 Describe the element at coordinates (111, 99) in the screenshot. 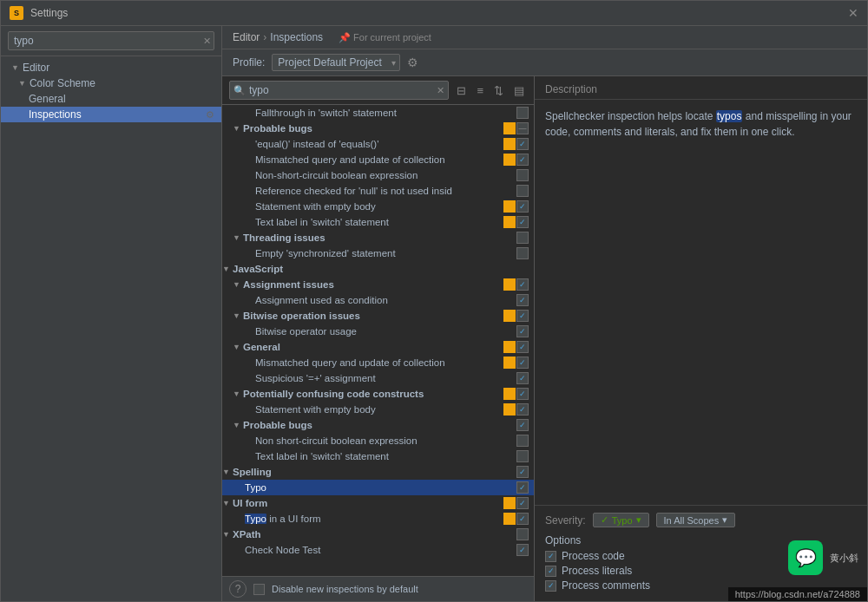

I see `sidebar-item-general: General` at that location.